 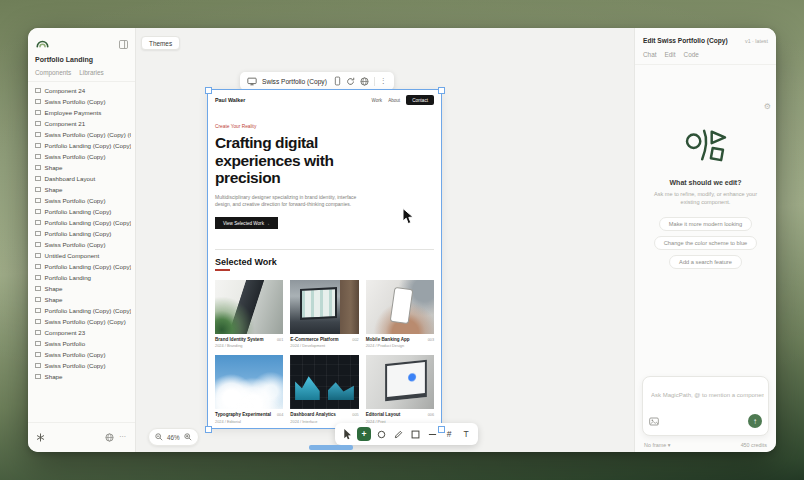 I want to click on suggestion-pill: Add a search feature, so click(x=706, y=262).